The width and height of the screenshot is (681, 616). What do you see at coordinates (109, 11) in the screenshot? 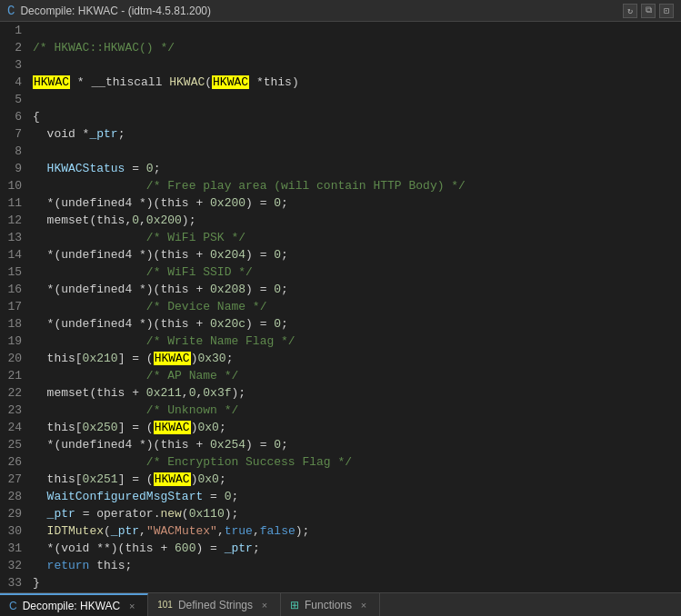
I see `titlebar-left: C Decompile: HKWAC - (idtm-4.5.81.200)` at bounding box center [109, 11].